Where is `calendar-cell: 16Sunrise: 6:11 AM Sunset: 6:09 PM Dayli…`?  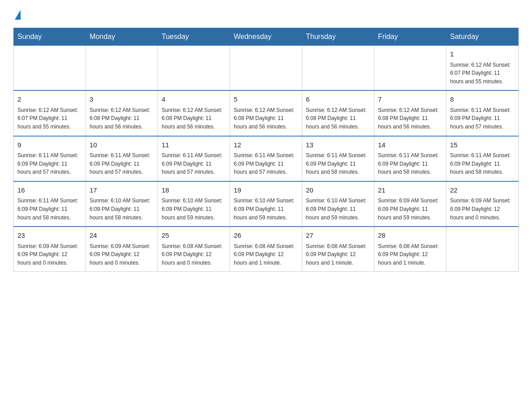
calendar-cell: 16Sunrise: 6:11 AM Sunset: 6:09 PM Dayli… is located at coordinates (50, 204).